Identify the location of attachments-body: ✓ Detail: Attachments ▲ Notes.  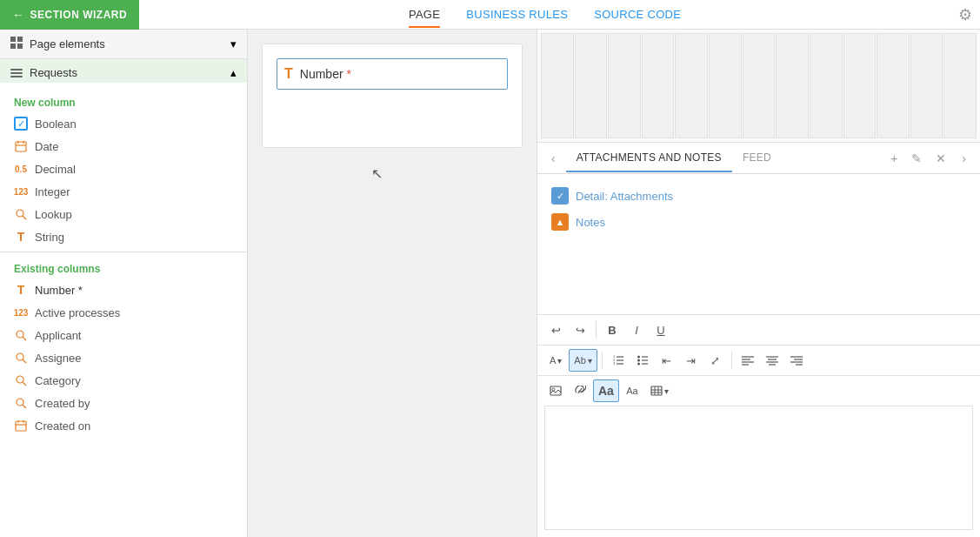
(758, 244).